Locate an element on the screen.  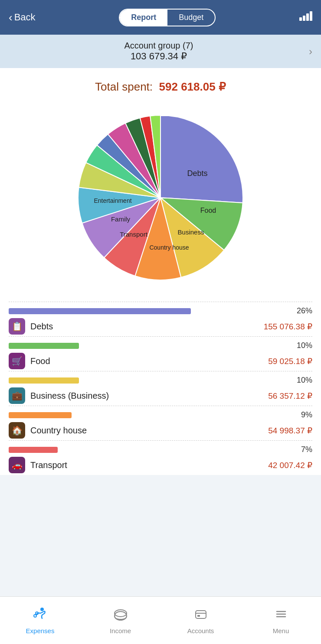
account-bar-text: Account group (7) 103 679.34 ₽ is located at coordinates (159, 51).